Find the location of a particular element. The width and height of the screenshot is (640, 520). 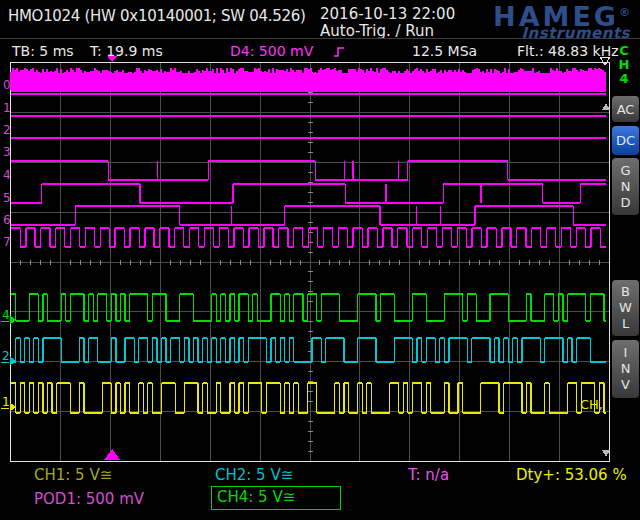

ch2-scale-readout: CH2: 5 V≅ is located at coordinates (254, 475).